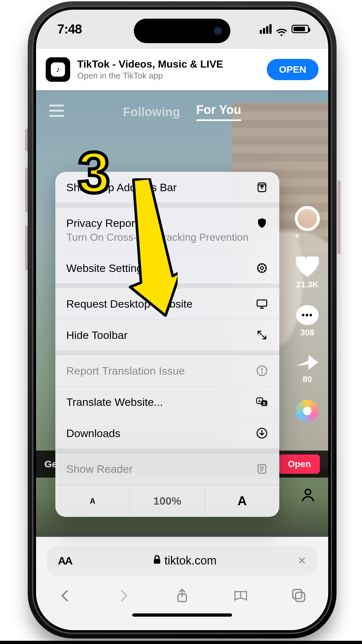 The height and width of the screenshot is (644, 362). What do you see at coordinates (151, 112) in the screenshot?
I see `tab-following: Following` at bounding box center [151, 112].